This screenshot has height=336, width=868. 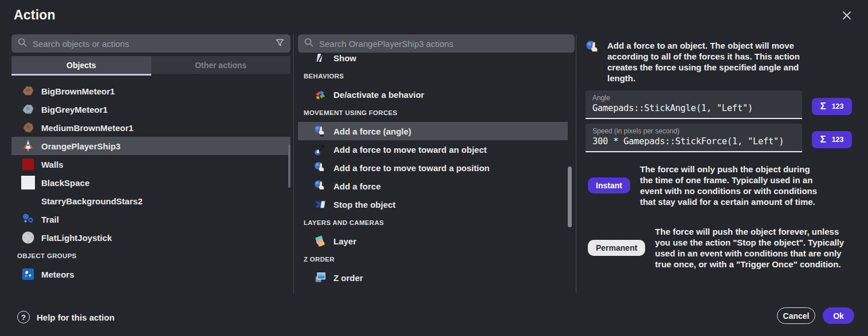 What do you see at coordinates (433, 278) in the screenshot?
I see `list-item: Z order` at bounding box center [433, 278].